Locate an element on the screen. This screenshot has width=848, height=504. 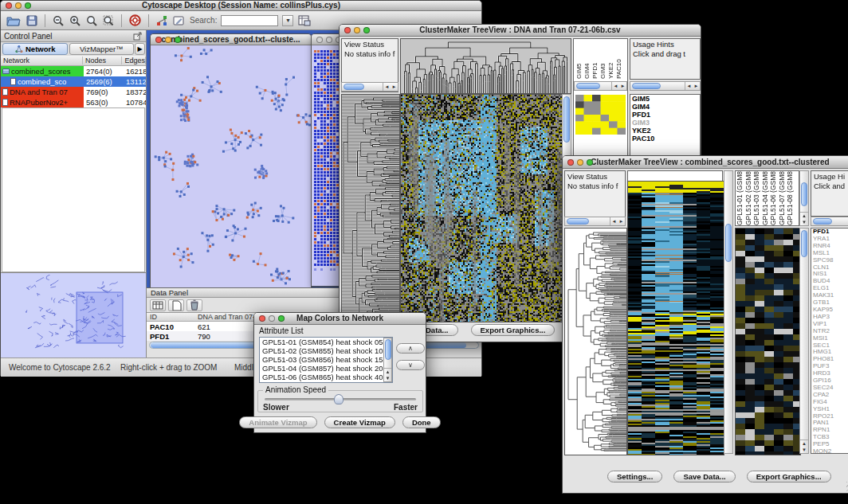
network-view-canvas is located at coordinates (231, 167).